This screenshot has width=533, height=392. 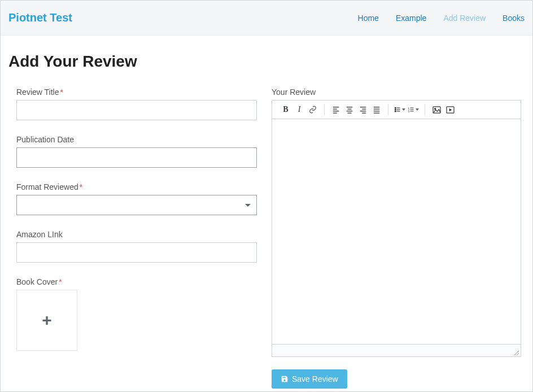 What do you see at coordinates (137, 282) in the screenshot?
I see `book-cover-label: Book Cover*` at bounding box center [137, 282].